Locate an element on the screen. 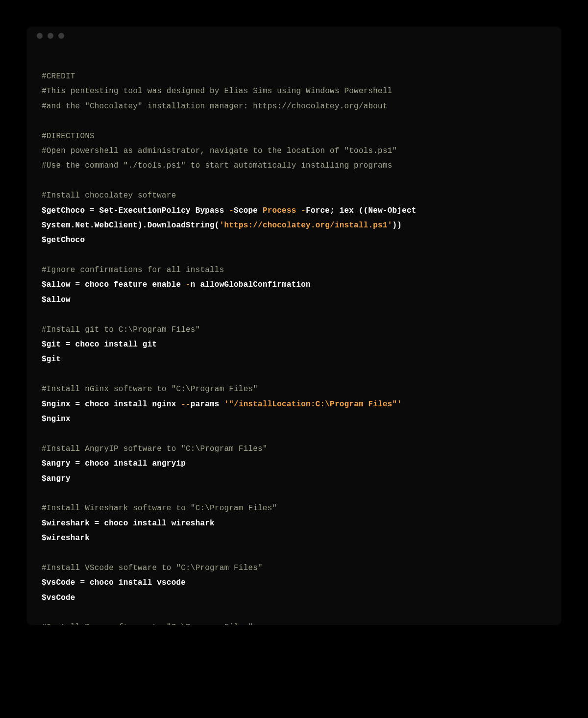 The width and height of the screenshot is (588, 718). code-line: #Install Burp software to "C:\Program Fi… is located at coordinates (294, 622).